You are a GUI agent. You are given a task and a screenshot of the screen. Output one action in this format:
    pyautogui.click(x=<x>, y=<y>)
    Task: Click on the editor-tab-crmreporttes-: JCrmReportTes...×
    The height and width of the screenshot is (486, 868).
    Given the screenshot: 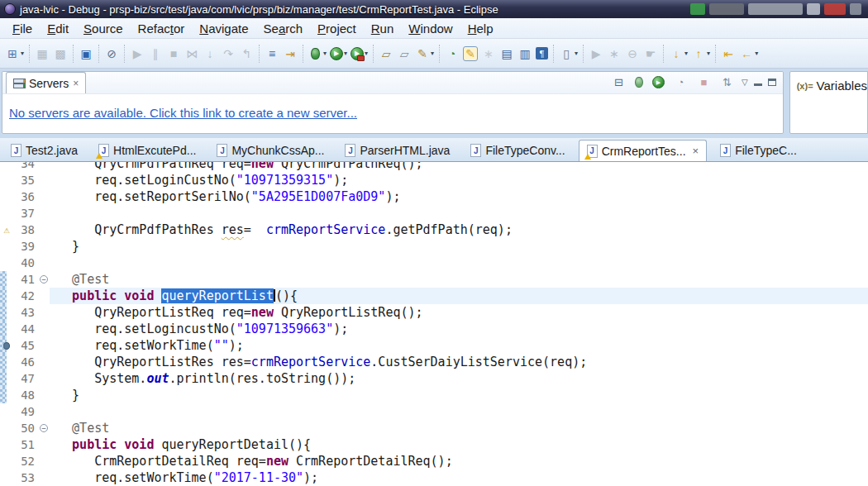 What is the action you would take?
    pyautogui.click(x=643, y=150)
    